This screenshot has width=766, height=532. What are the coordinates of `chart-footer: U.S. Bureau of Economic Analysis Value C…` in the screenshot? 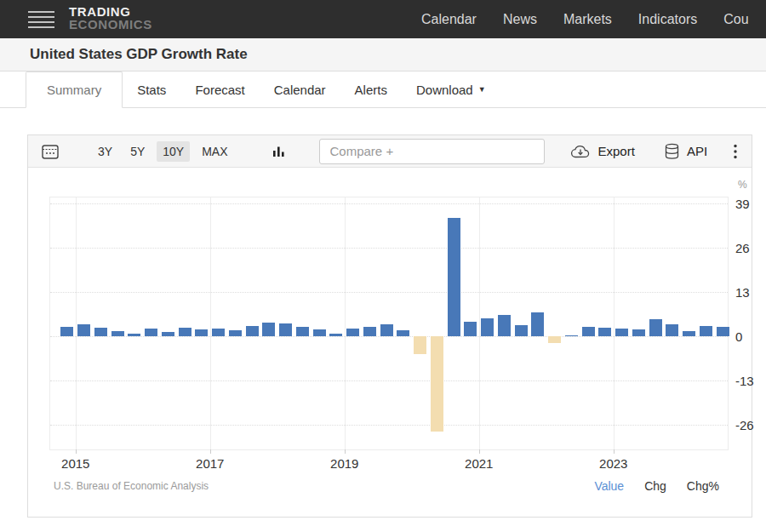 It's located at (386, 486).